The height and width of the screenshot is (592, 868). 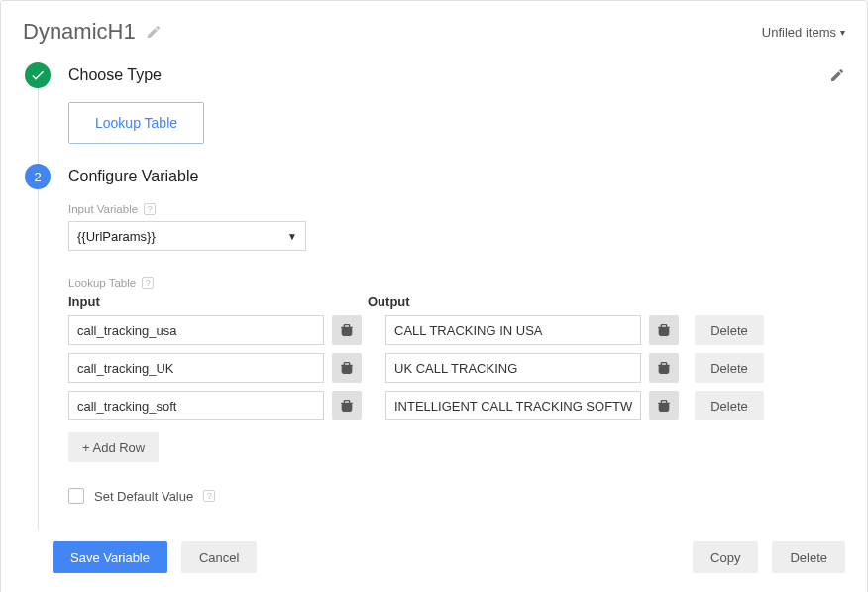 What do you see at coordinates (115, 75) in the screenshot?
I see `step1-title: Choose Type` at bounding box center [115, 75].